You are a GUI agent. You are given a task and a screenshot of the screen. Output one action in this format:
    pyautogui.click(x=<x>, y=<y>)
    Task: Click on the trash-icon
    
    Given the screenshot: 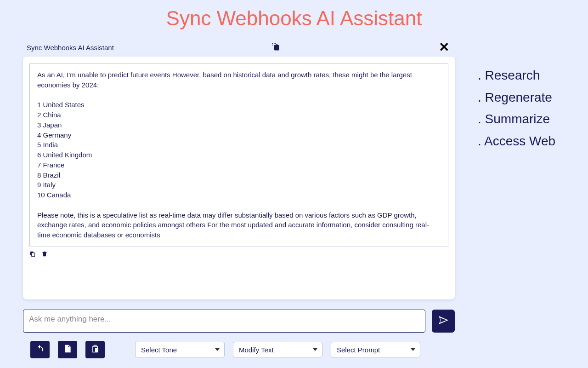 What is the action you would take?
    pyautogui.click(x=45, y=254)
    